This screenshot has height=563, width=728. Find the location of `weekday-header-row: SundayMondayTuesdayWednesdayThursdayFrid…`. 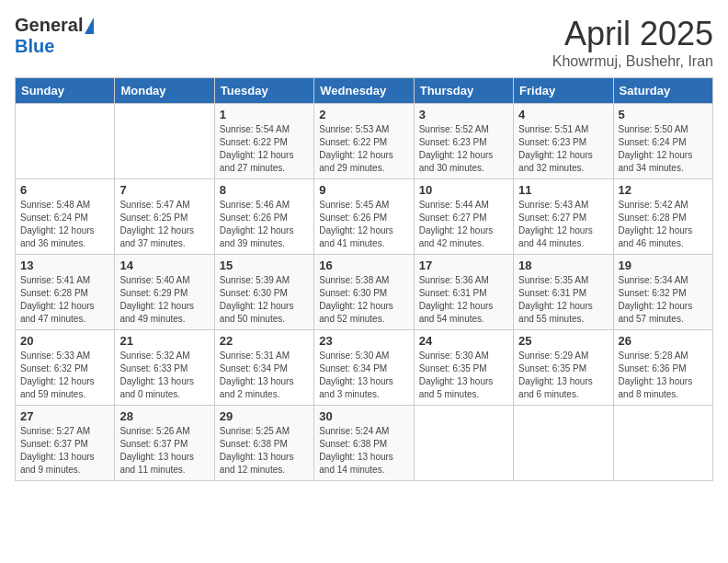

weekday-header-row: SundayMondayTuesdayWednesdayThursdayFrid… is located at coordinates (364, 91).